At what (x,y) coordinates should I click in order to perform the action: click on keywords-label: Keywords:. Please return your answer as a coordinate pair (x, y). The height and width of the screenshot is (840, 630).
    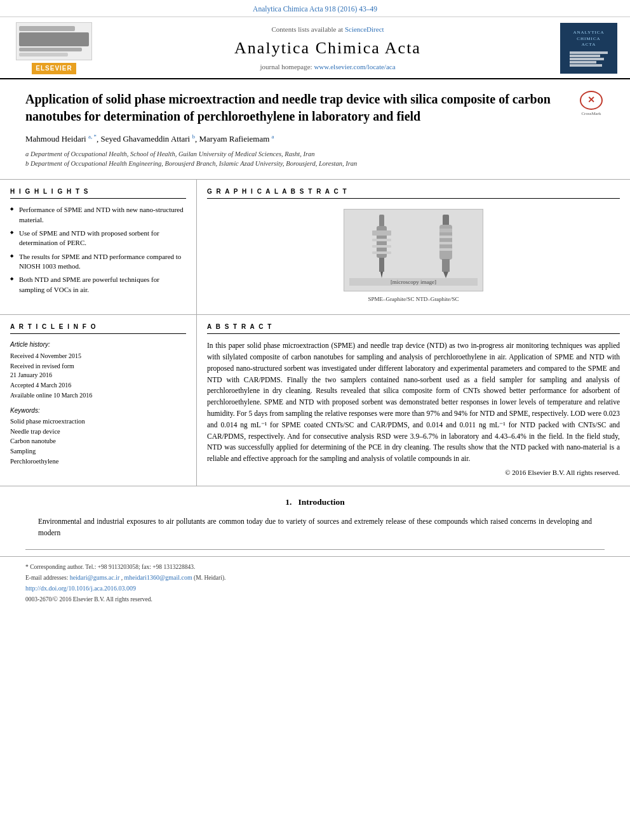
    Looking at the image, I should click on (98, 411).